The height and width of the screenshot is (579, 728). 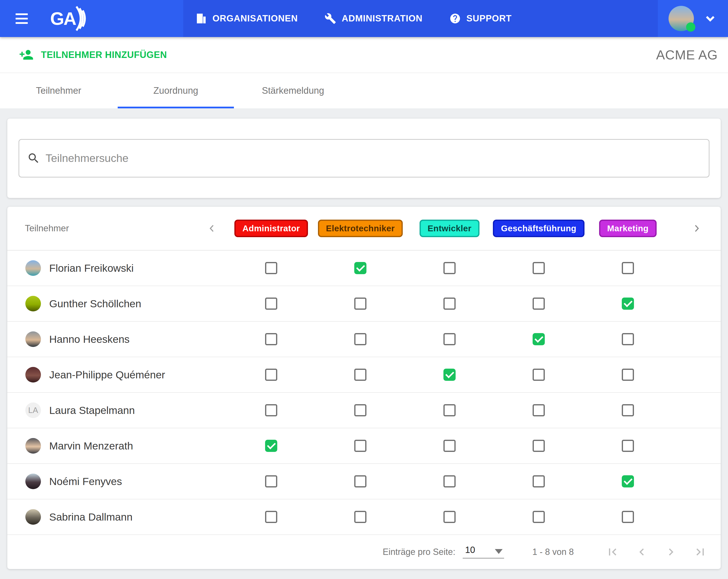 What do you see at coordinates (628, 339) in the screenshot?
I see `checkbox-hanno-heeskens-marketing` at bounding box center [628, 339].